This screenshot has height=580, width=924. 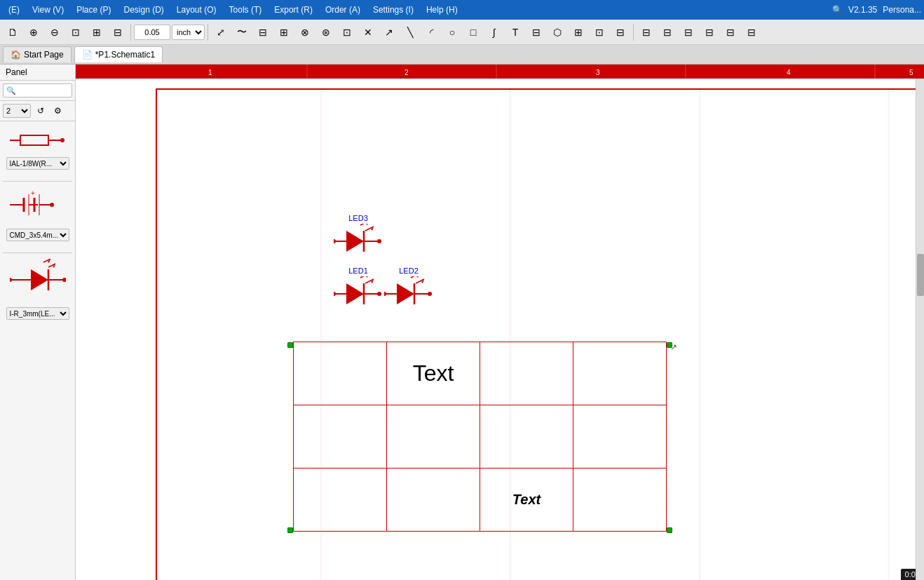 What do you see at coordinates (462, 32) in the screenshot?
I see `toolbar: 🗋 ⊕ ⊖ ⊡ ⊞ ⊟ inch mm ⤢ 〜 ⊟ ⊞ ⊗ ⊛ ⊡ ✕ ↗ ╲ …` at bounding box center [462, 32].